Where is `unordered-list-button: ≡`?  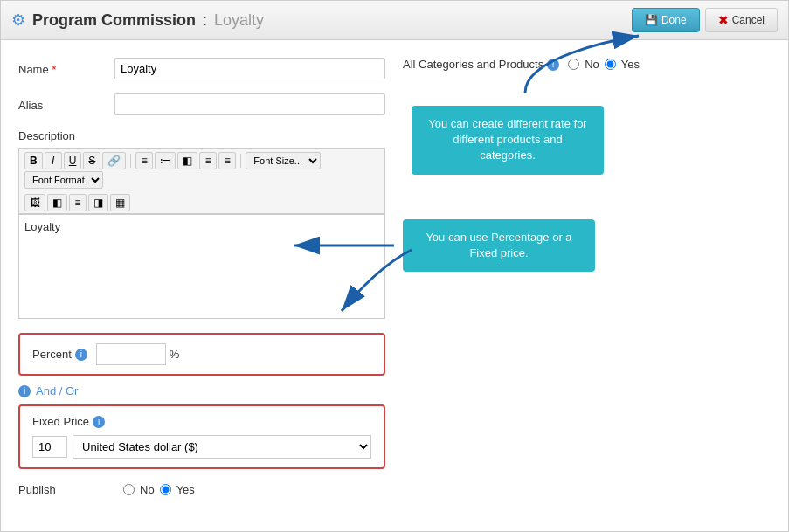
unordered-list-button: ≡ is located at coordinates (144, 161).